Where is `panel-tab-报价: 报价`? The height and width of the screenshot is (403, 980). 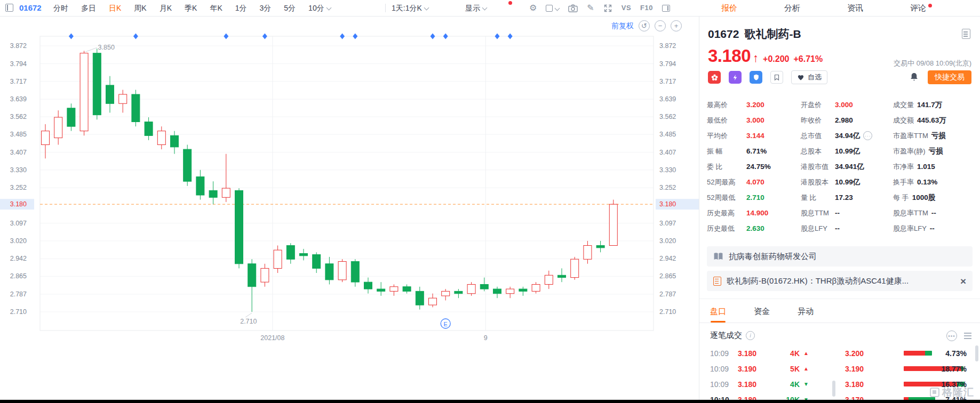 panel-tab-报价: 报价 is located at coordinates (729, 8).